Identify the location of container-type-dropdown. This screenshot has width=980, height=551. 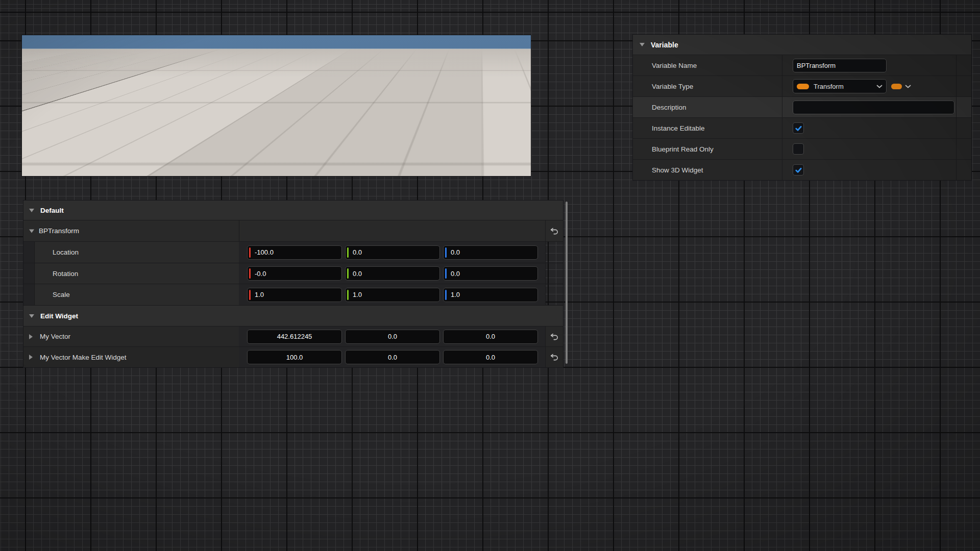
(901, 87).